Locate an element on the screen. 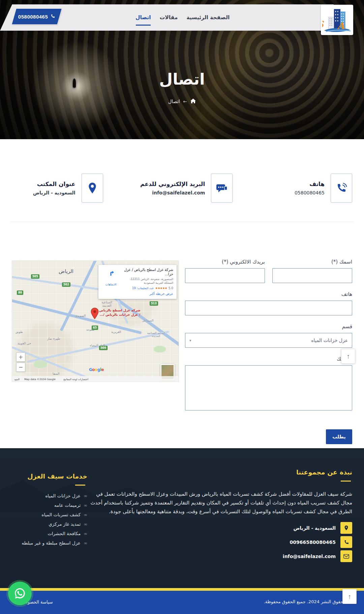 This screenshot has height=614, width=364. footer-about-title: نبذة عن مجموعتنا is located at coordinates (219, 472).